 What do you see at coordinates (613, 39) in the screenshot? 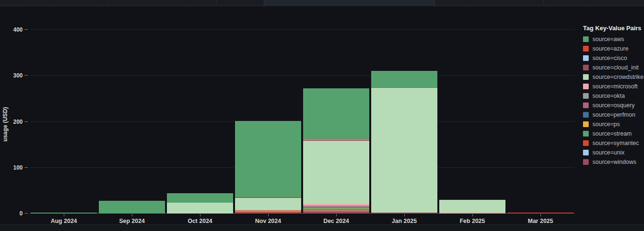
I see `legend-item-aws: source=aws` at bounding box center [613, 39].